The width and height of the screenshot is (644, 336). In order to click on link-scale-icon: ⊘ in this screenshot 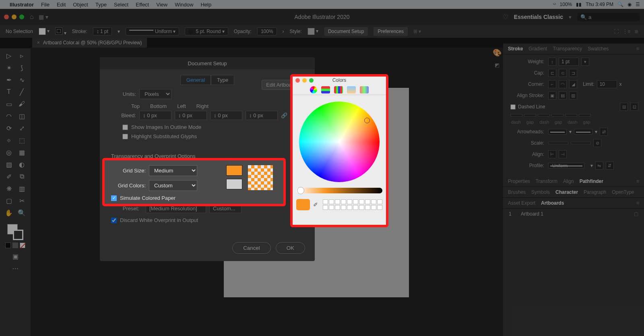, I will do `click(597, 143)`.